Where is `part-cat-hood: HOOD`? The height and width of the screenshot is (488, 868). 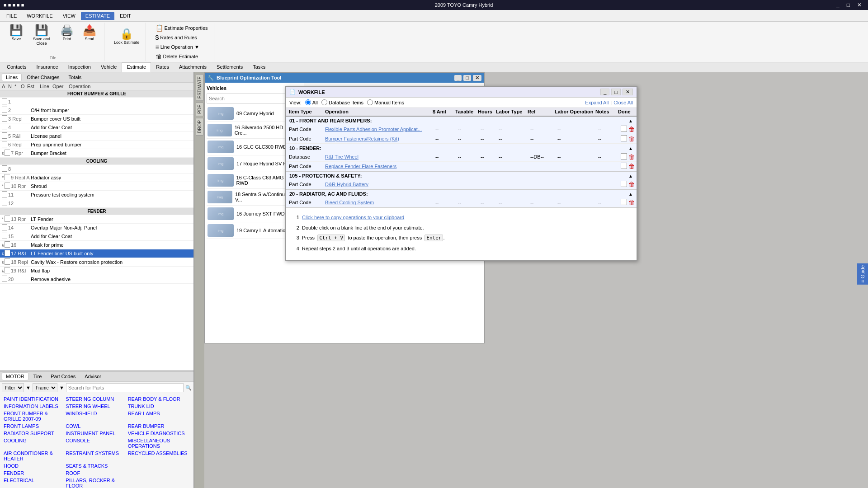
part-cat-hood: HOOD is located at coordinates (34, 466).